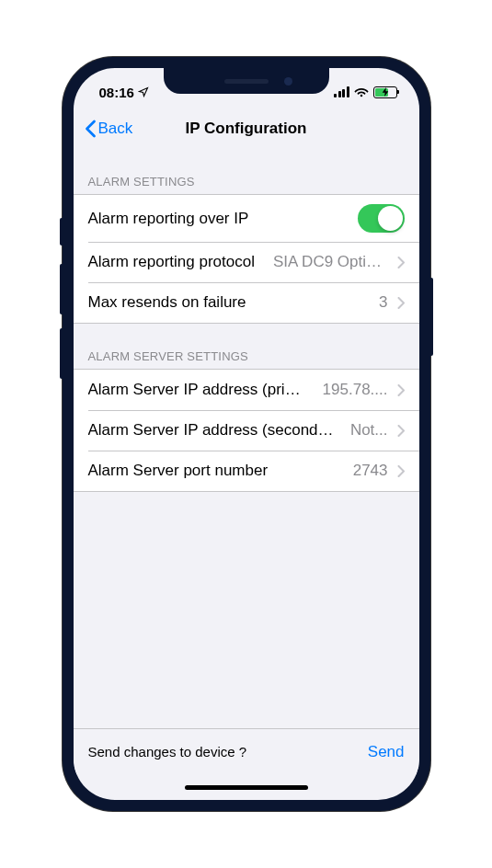 Image resolution: width=492 pixels, height=868 pixels. I want to click on home-indicator-area, so click(246, 787).